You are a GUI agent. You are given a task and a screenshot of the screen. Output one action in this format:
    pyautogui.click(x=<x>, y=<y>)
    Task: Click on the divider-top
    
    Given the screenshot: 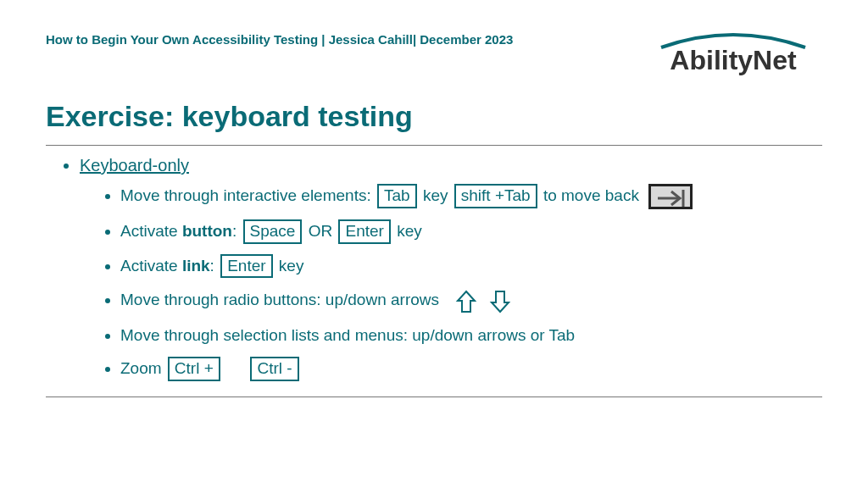 What is the action you would take?
    pyautogui.click(x=434, y=146)
    